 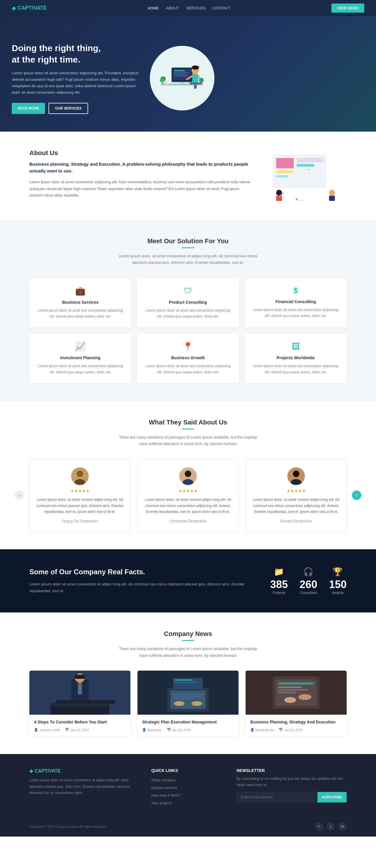 I want to click on investment-planning-icon: 📈, so click(x=80, y=346).